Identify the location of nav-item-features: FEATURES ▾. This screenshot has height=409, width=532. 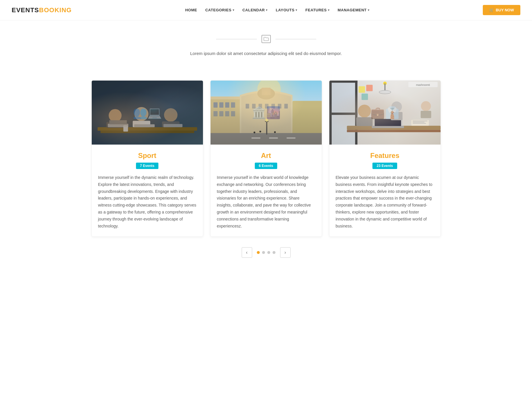
(317, 10).